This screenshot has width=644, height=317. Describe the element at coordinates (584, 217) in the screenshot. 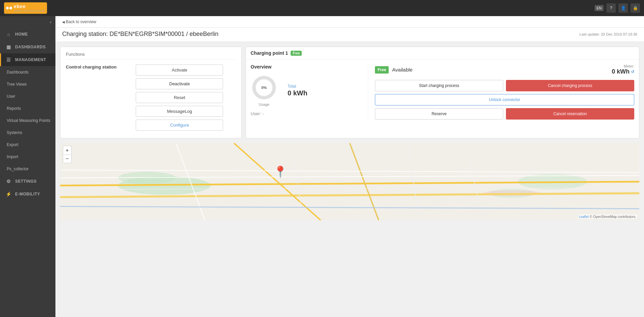

I see `leaflet-attribution: Leaflet` at that location.